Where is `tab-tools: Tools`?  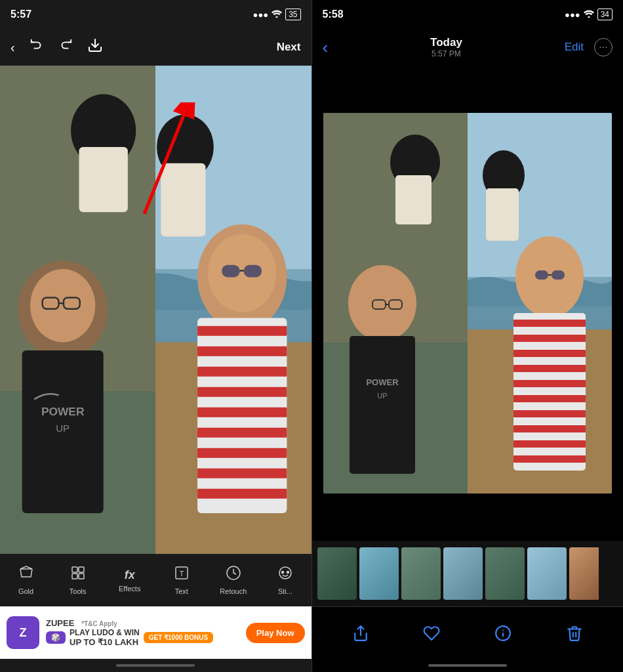
tab-tools: Tools is located at coordinates (77, 580).